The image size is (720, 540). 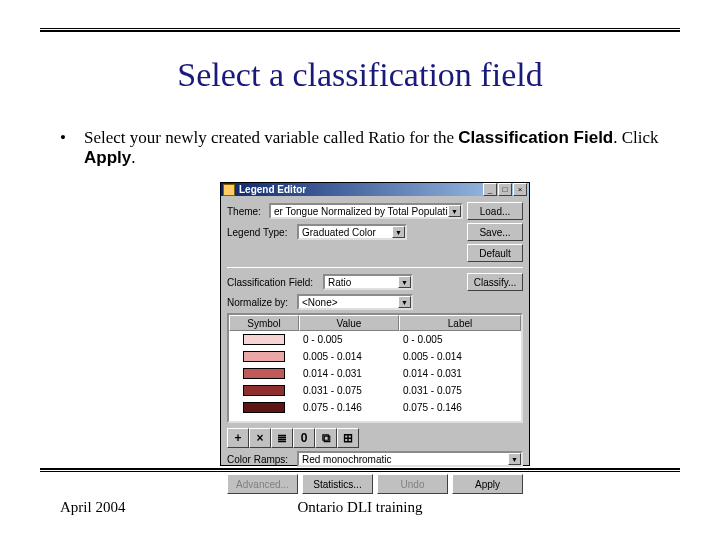 What do you see at coordinates (375, 374) in the screenshot?
I see `grid-row: 0.014 - 0.0310.014 - 0.031` at bounding box center [375, 374].